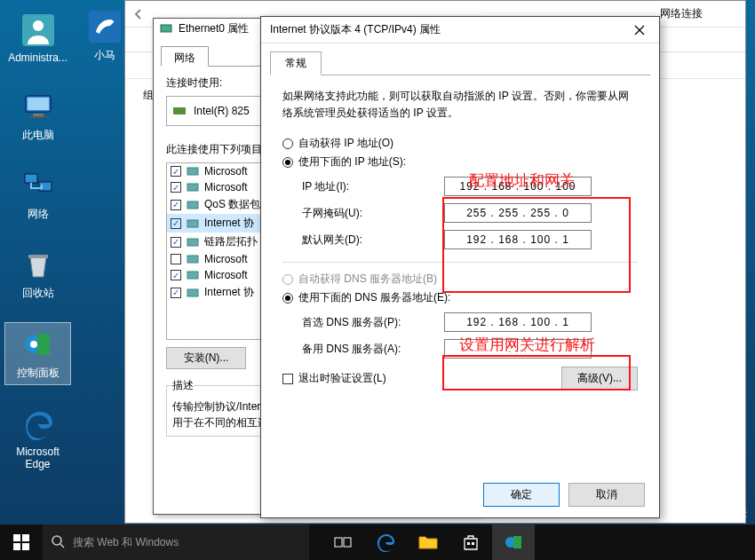  Describe the element at coordinates (378, 542) in the screenshot. I see `taskbar: 搜索 Web 和 Windows` at that location.